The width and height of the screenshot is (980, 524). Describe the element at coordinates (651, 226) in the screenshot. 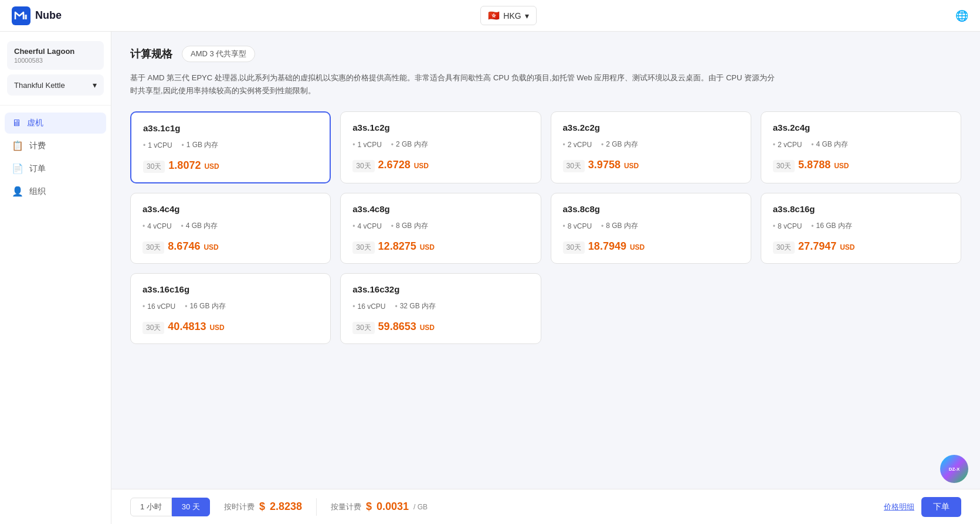

I see `plan-specs-6: • 8 vCPU • 8 GB 内存` at that location.